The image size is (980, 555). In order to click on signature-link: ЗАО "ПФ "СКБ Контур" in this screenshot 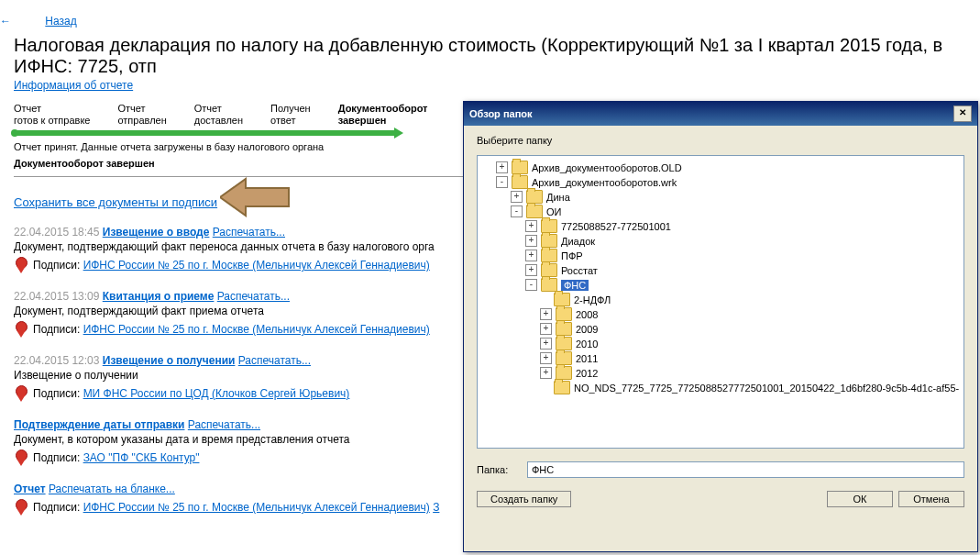, I will do `click(141, 458)`.